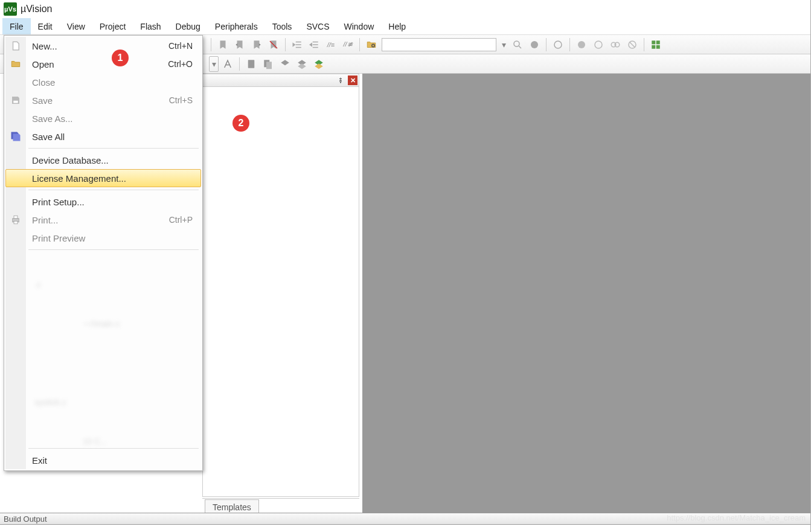  I want to click on annotation-badge-1: 1, so click(120, 58).